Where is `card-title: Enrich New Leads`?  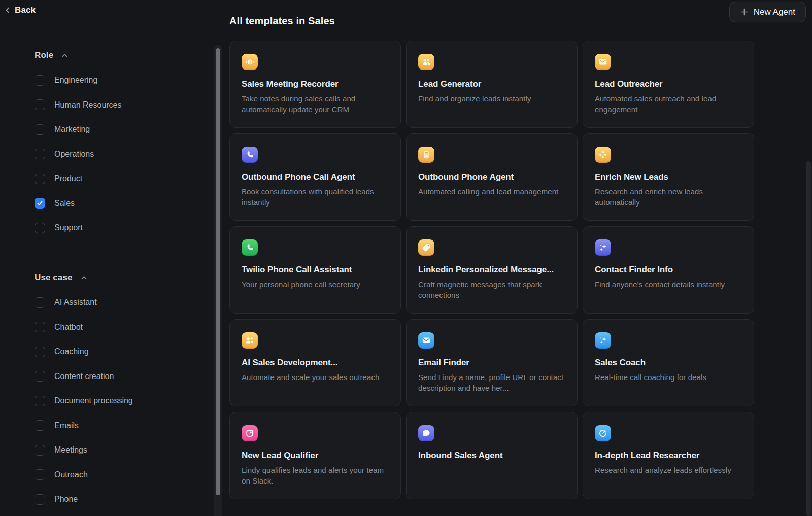 card-title: Enrich New Leads is located at coordinates (668, 177).